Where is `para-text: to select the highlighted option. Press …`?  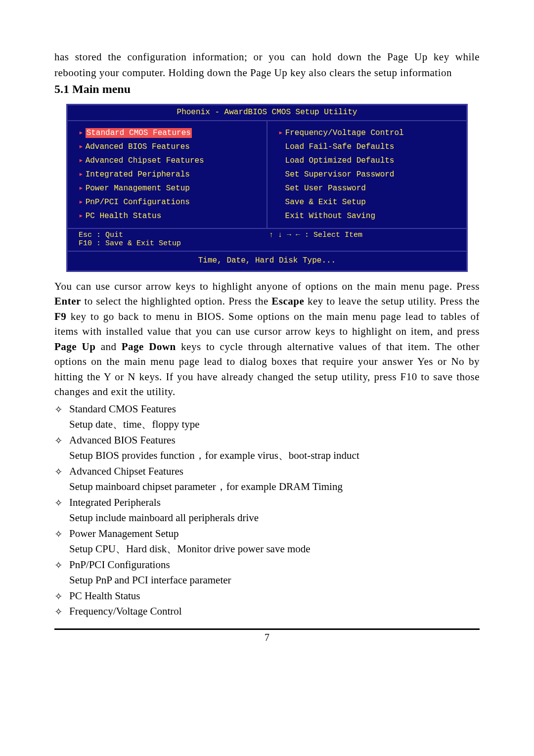
para-text: to select the highlighted option. Press … is located at coordinates (177, 301).